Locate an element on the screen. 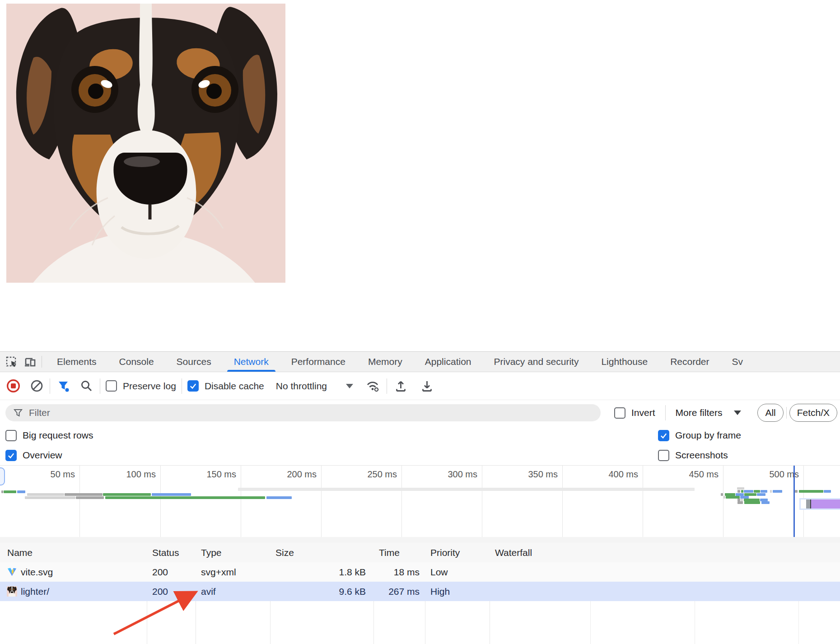 The image size is (840, 644). filter-toggle-icon is located at coordinates (64, 386).